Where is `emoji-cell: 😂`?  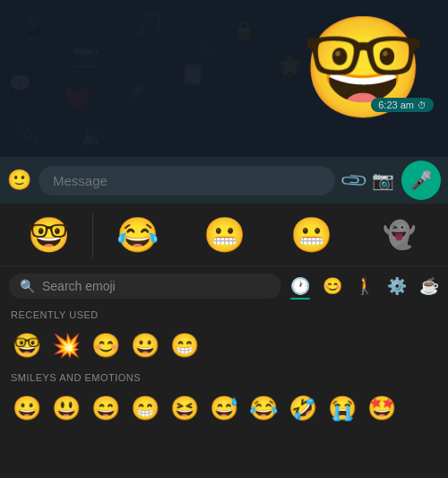 emoji-cell: 😂 is located at coordinates (263, 408).